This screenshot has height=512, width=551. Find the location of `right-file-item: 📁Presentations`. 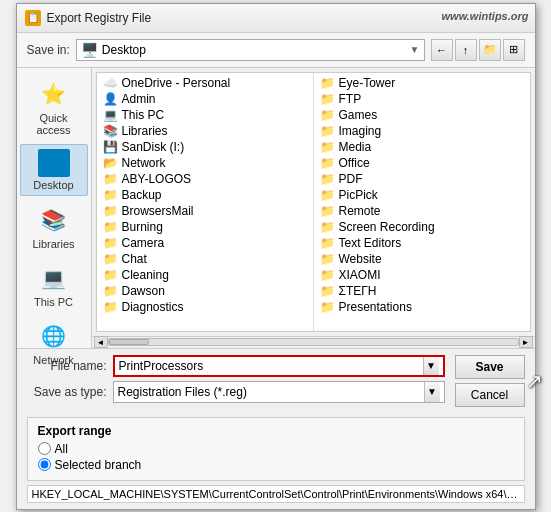

right-file-item: 📁Presentations is located at coordinates (422, 307).